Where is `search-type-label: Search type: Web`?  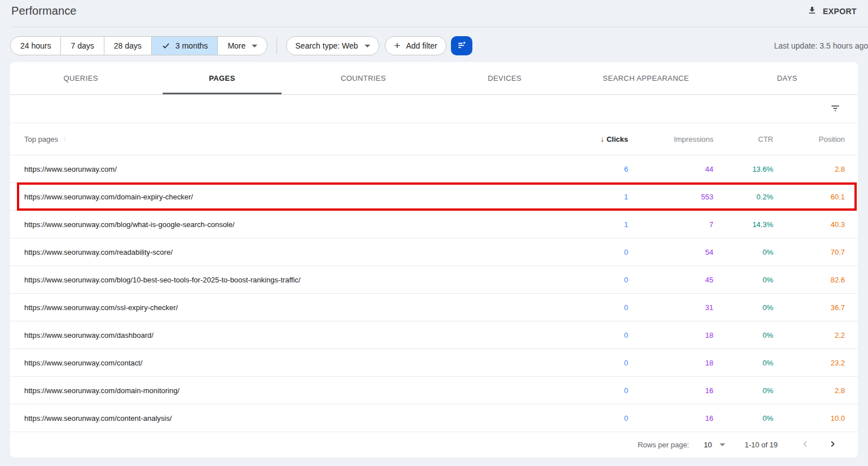 search-type-label: Search type: Web is located at coordinates (326, 46).